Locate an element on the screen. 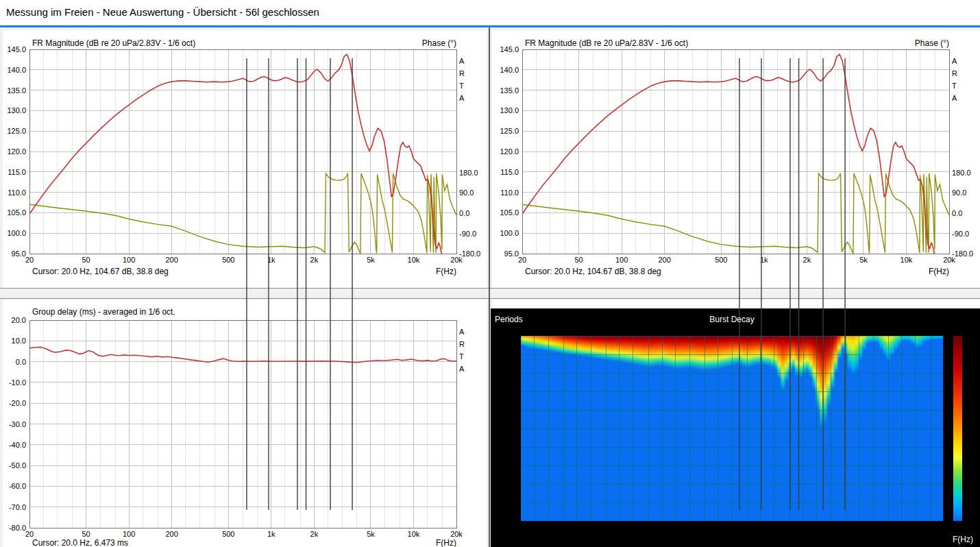 Image resolution: width=980 pixels, height=547 pixels. svg-text: -0.0 is located at coordinates (972, 336).